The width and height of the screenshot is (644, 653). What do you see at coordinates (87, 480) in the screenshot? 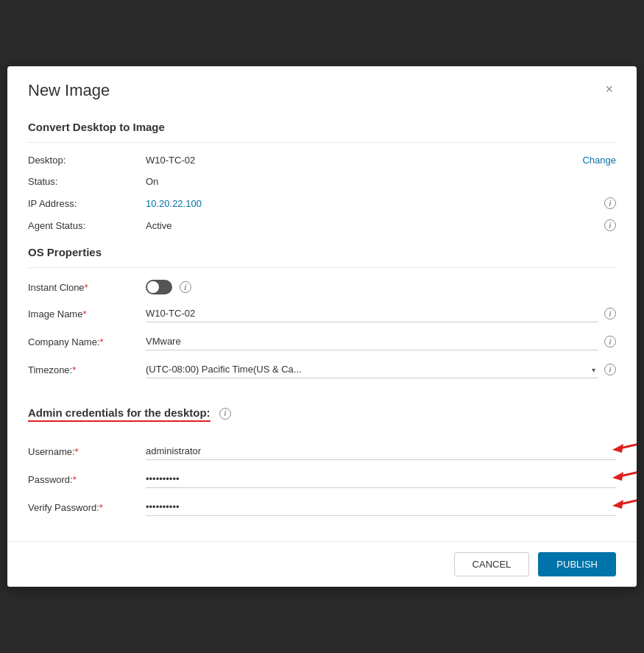
I see `password-label: Password:*` at bounding box center [87, 480].